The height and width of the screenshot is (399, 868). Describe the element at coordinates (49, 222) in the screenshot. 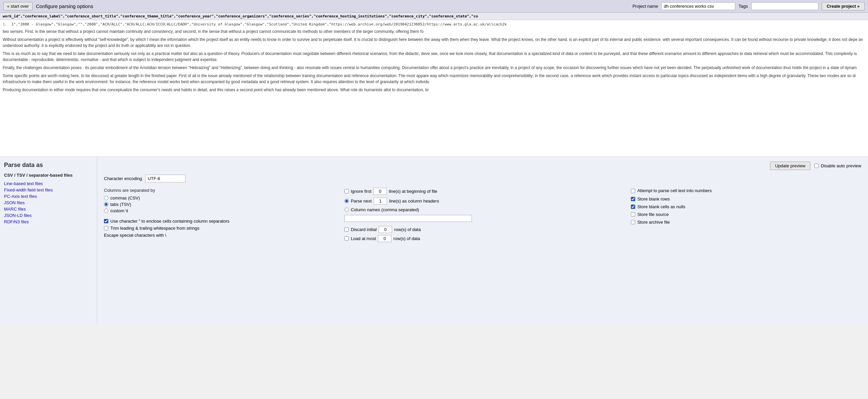

I see `sidebar-item-rdf-n3: RDF/N3 files` at that location.